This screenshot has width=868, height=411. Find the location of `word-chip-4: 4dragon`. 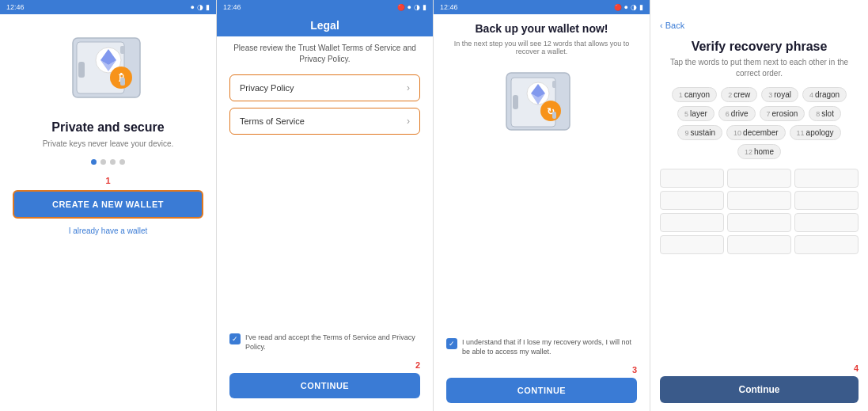

word-chip-4: 4dragon is located at coordinates (824, 95).